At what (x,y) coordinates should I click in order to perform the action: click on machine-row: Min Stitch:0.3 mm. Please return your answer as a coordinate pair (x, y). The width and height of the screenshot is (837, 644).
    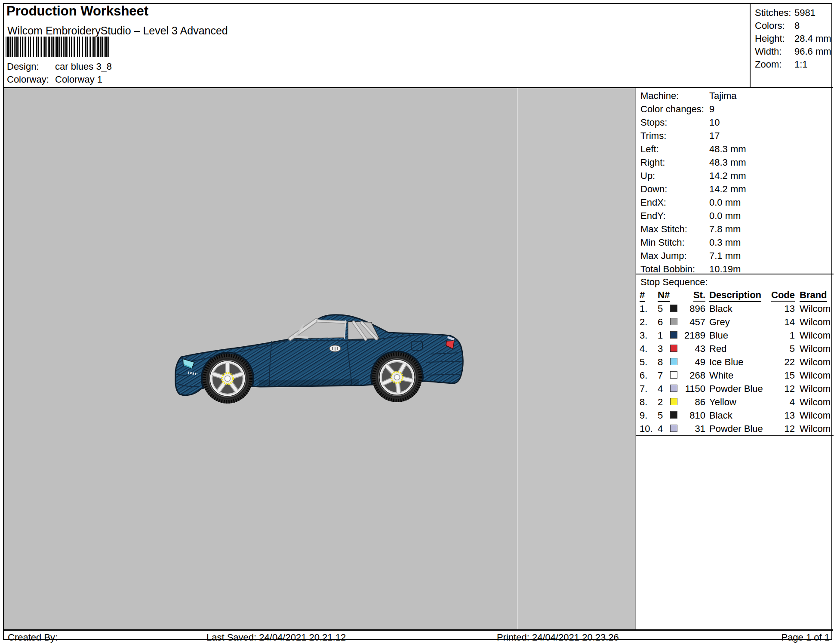
    Looking at the image, I should click on (735, 243).